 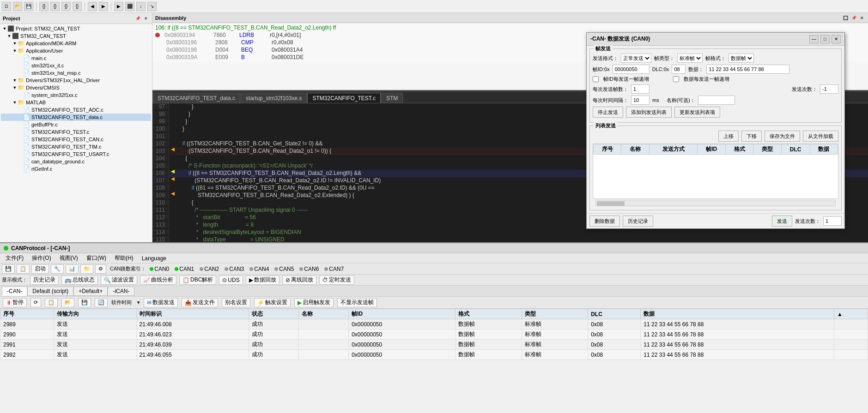 I want to click on panel-pin-icon: 📌, so click(x=138, y=18).